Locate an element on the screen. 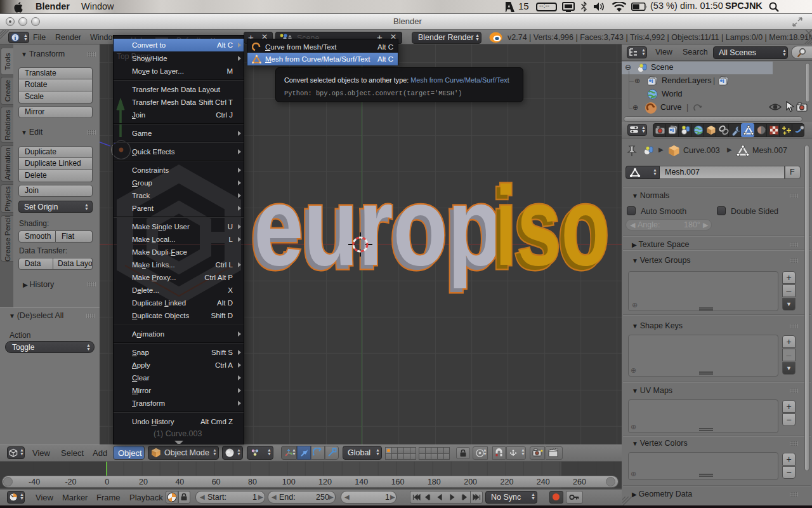 This screenshot has width=812, height=508. svg-text: europ is located at coordinates (378, 226).